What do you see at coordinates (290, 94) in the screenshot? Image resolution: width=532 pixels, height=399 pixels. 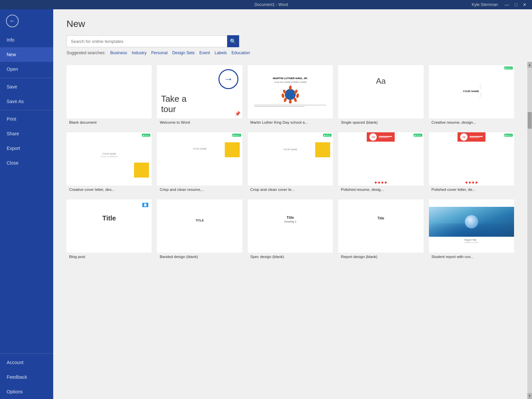 I see `mlk-graphic` at bounding box center [290, 94].